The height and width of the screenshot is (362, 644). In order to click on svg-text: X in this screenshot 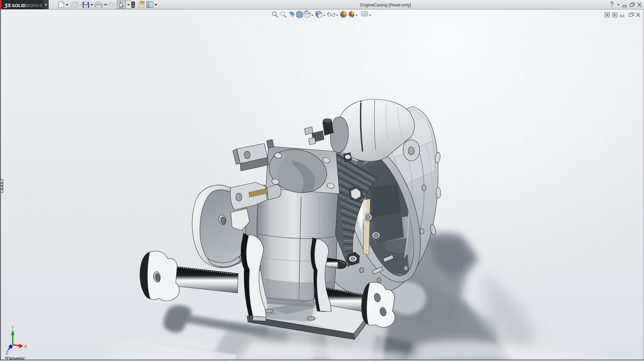, I will do `click(25, 347)`.